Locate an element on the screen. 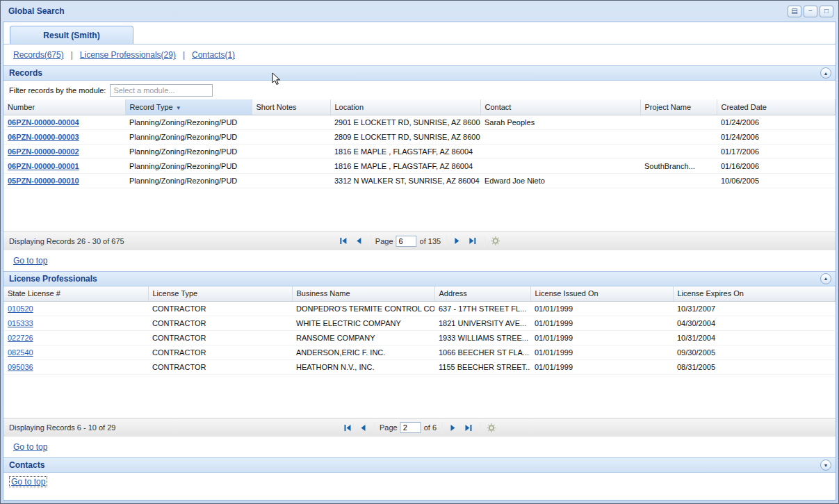 This screenshot has height=504, width=839. licenses-go-to-top-row: Go to top is located at coordinates (420, 447).